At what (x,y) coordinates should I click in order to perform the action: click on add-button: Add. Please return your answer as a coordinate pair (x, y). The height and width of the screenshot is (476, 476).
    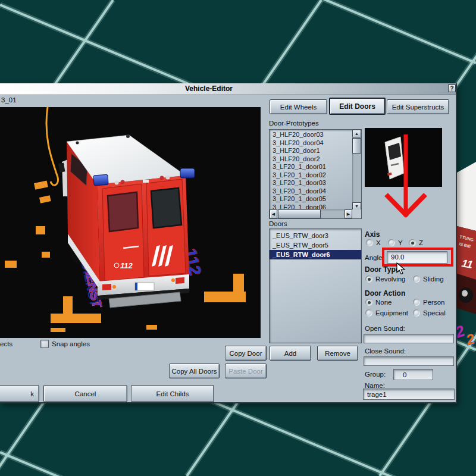
    Looking at the image, I should click on (290, 353).